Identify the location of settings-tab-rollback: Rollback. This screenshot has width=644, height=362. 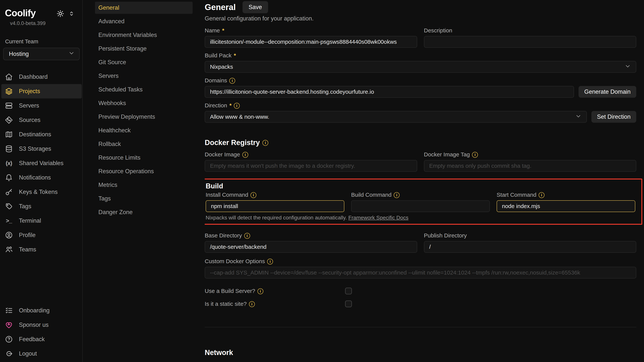
(144, 144).